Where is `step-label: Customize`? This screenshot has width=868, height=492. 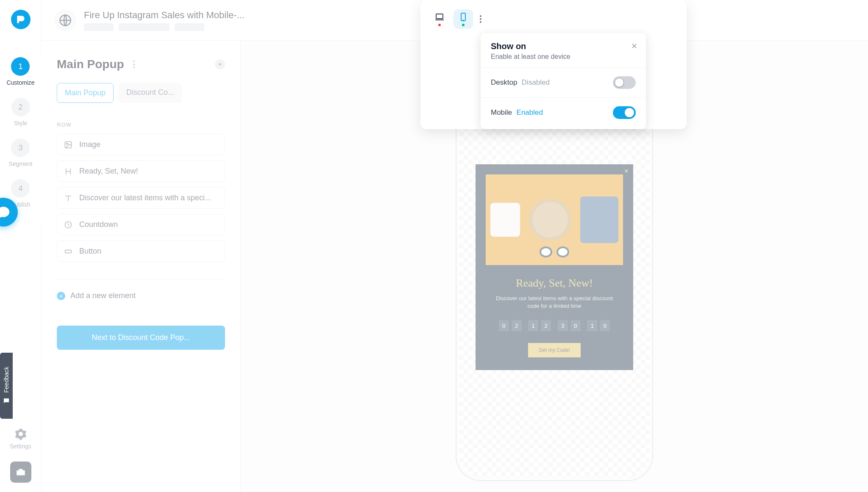
step-label: Customize is located at coordinates (20, 83).